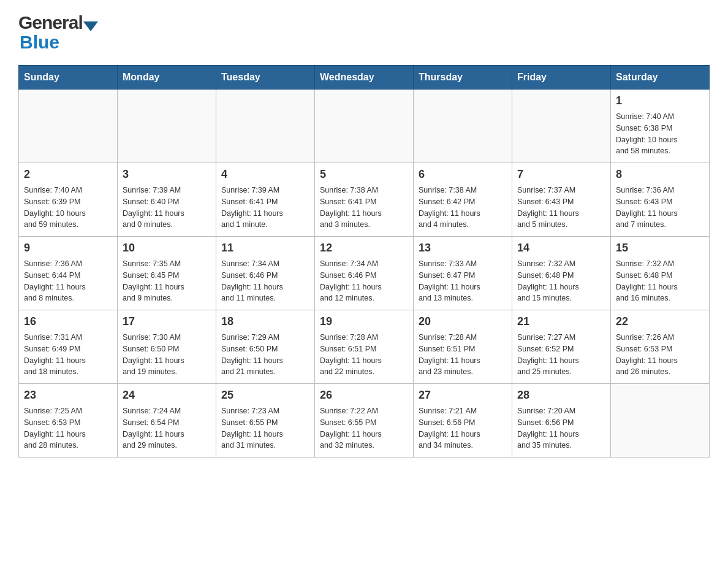 The width and height of the screenshot is (728, 563). I want to click on day-header-friday: Friday, so click(561, 77).